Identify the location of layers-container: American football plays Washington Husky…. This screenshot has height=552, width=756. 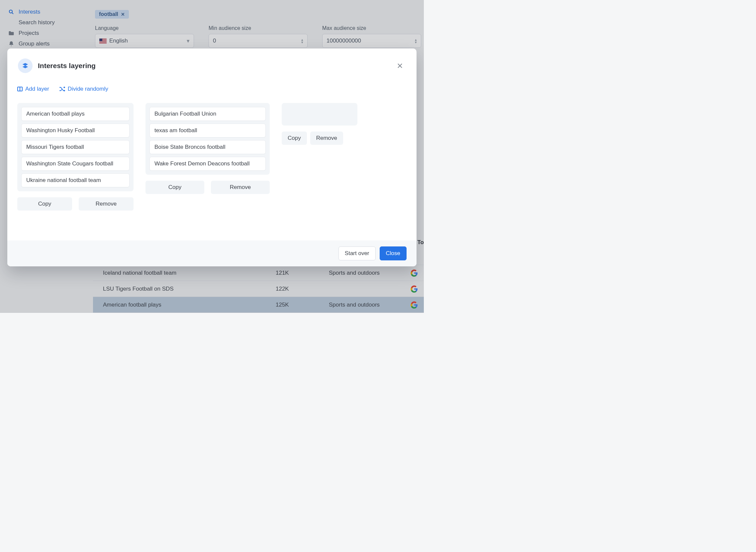
(212, 153).